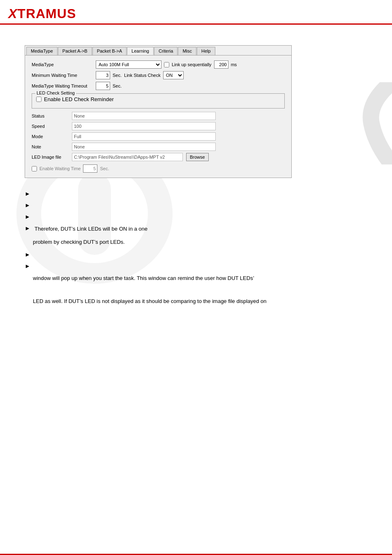 Image resolution: width=392 pixels, height=555 pixels. I want to click on link-up-unit: ms, so click(234, 65).